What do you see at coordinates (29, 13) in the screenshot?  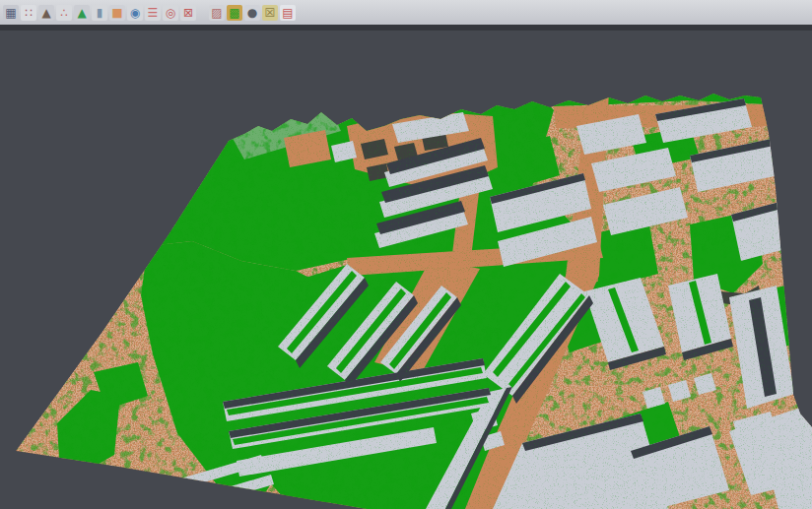 I see `point-pair-align-glyph: ∷` at bounding box center [29, 13].